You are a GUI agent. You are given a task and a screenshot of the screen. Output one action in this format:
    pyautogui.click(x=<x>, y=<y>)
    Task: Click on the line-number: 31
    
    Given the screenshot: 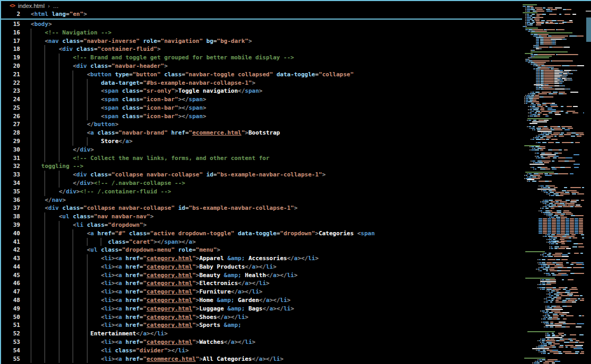 What is the action you would take?
    pyautogui.click(x=10, y=158)
    